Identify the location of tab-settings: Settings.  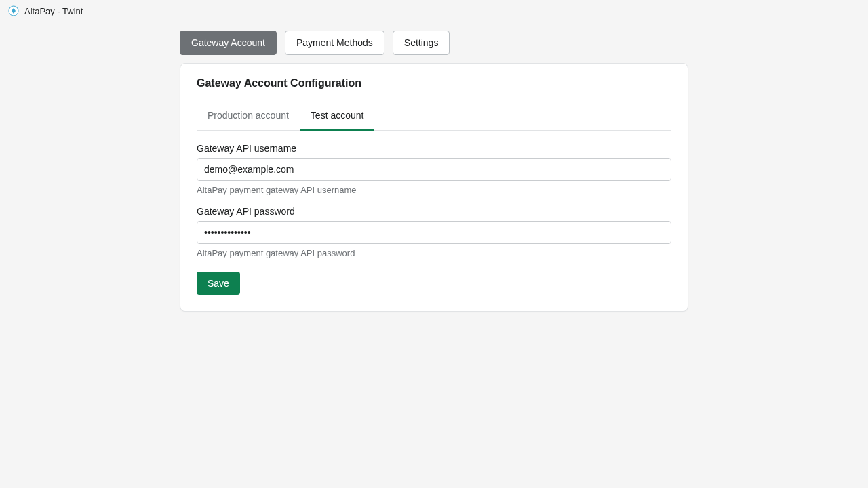
(422, 43).